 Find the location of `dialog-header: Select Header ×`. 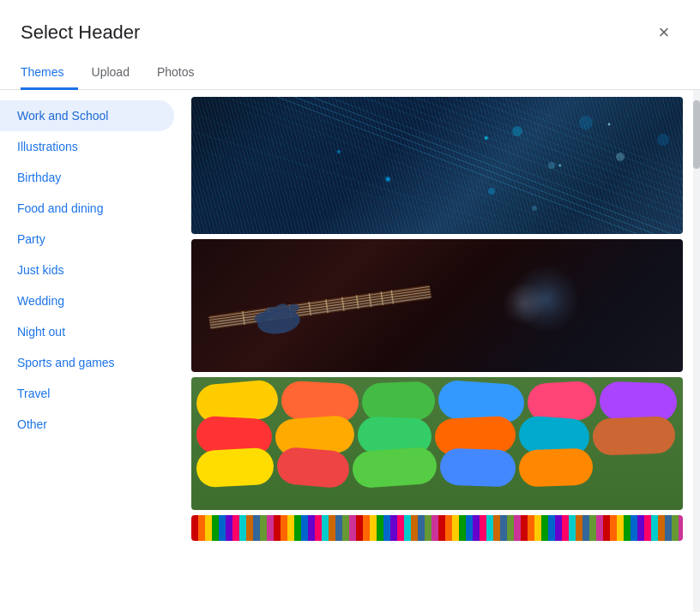

dialog-header: Select Header × is located at coordinates (350, 24).